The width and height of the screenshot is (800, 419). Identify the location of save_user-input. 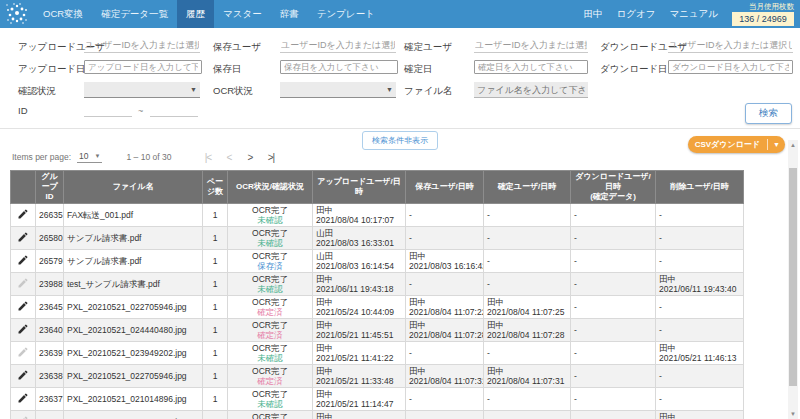
(338, 46).